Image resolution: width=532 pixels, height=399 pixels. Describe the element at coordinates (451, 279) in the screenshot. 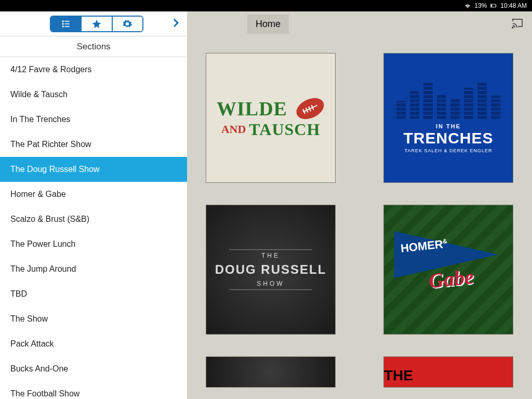

I see `hg-gabe: Gabe` at that location.